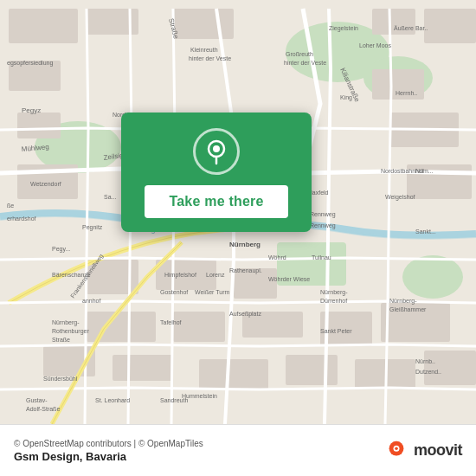 This screenshot has width=476, height=476. Describe the element at coordinates (246, 314) in the screenshot. I see `svg-text: Aufseßplatz` at that location.